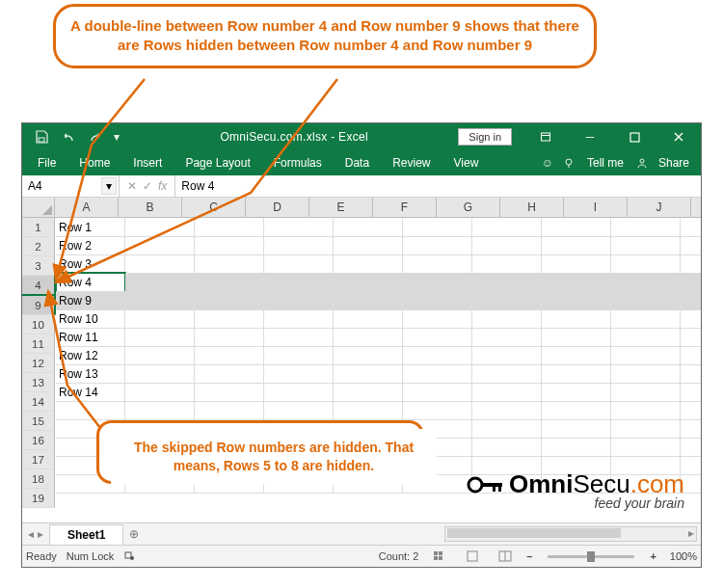 The width and height of the screenshot is (723, 588). Describe the element at coordinates (129, 556) in the screenshot. I see `macro-record-icon` at that location.